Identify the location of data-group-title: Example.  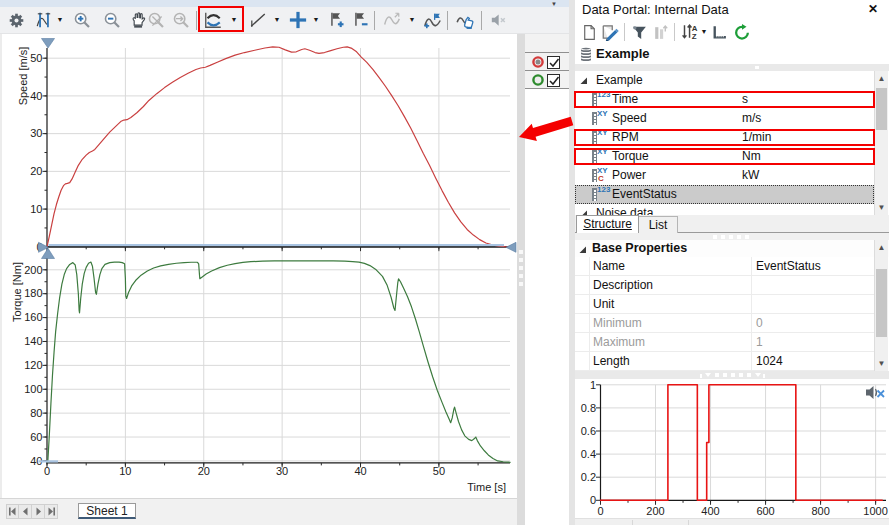
(622, 54).